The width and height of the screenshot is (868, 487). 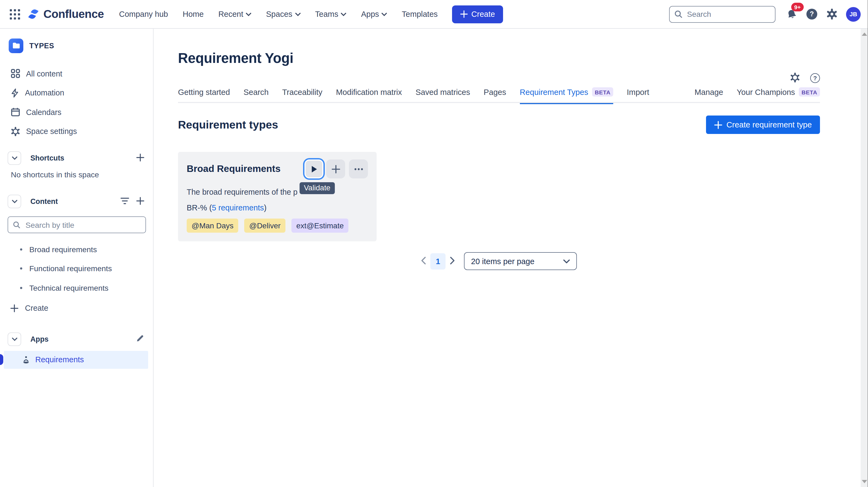 What do you see at coordinates (434, 14) in the screenshot?
I see `top-navigation: Confluence Company hub Home Recent Space…` at bounding box center [434, 14].